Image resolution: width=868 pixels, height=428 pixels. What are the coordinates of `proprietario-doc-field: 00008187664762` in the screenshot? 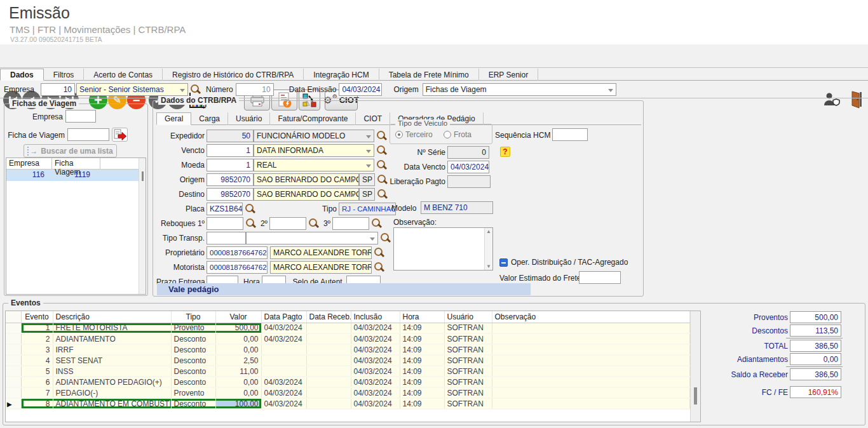 It's located at (237, 253).